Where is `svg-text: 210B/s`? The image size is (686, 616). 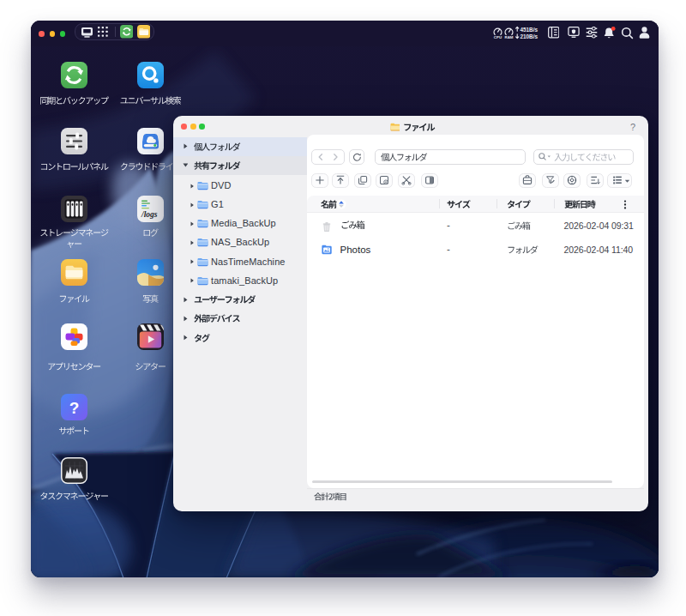 svg-text: 210B/s is located at coordinates (528, 36).